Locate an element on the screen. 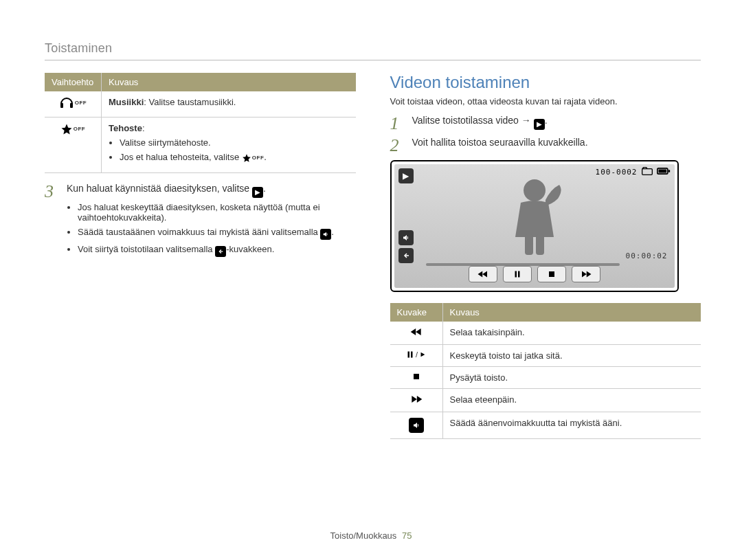 This screenshot has width=742, height=560. right-intro: Voit toistaa videon, ottaa videosta kuva… is located at coordinates (546, 102).